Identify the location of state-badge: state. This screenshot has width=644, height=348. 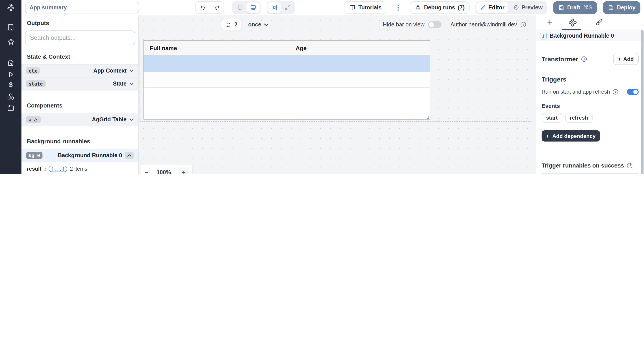
(36, 84).